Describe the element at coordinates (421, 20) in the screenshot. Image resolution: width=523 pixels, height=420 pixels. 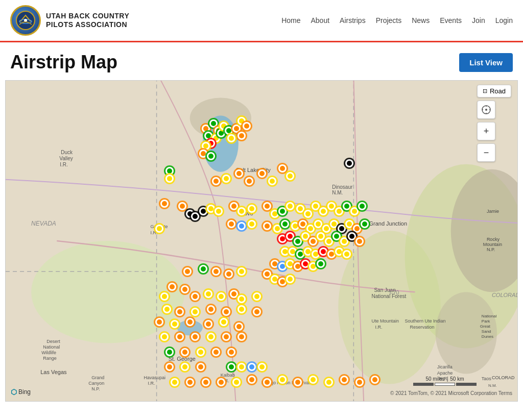
I see `nav-news: News` at that location.